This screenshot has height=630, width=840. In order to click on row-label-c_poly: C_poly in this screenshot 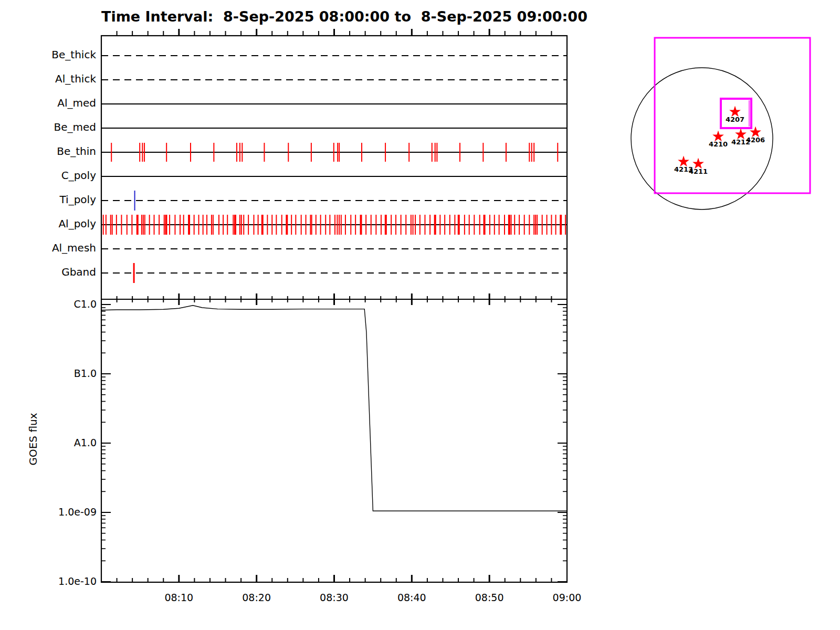, I will do `click(48, 175)`.